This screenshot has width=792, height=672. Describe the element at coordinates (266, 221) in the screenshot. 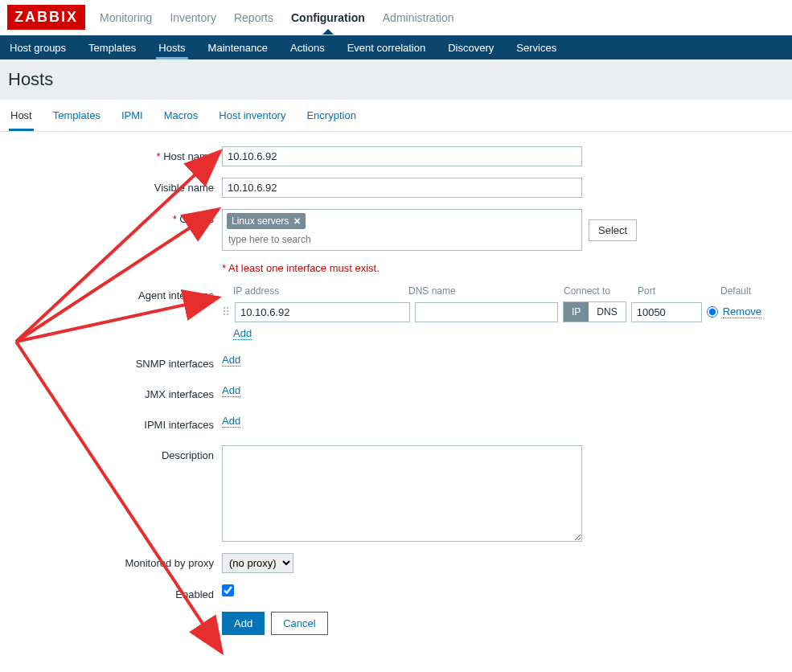

I see `group-tag: Linux servers✕` at that location.